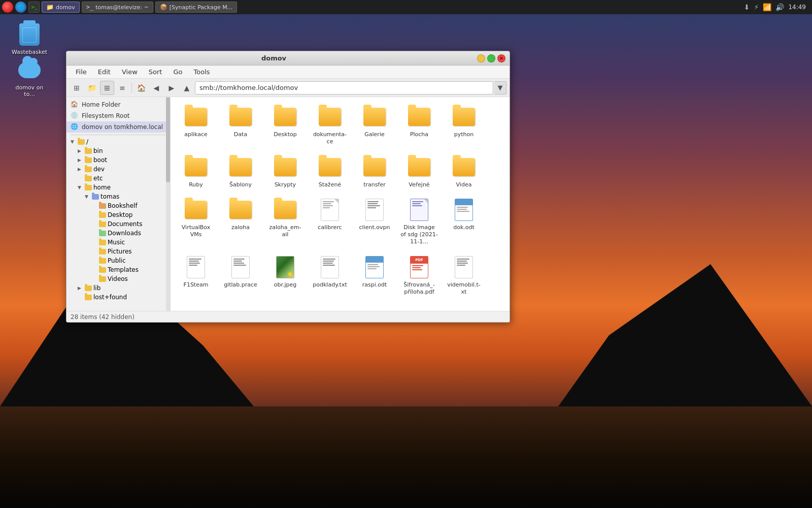  Describe the element at coordinates (196, 275) in the screenshot. I see `file-item-f1steam: F1Steam` at that location.